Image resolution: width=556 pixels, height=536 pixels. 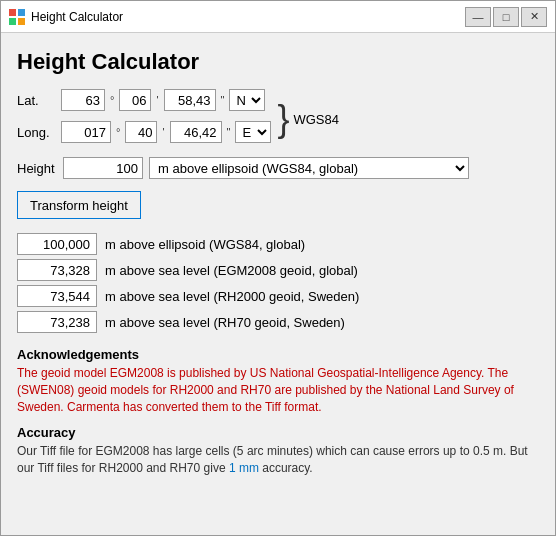 What do you see at coordinates (278, 460) in the screenshot?
I see `accuracy-text: Our Tiff file for EGM2008 has large cell…` at bounding box center [278, 460].